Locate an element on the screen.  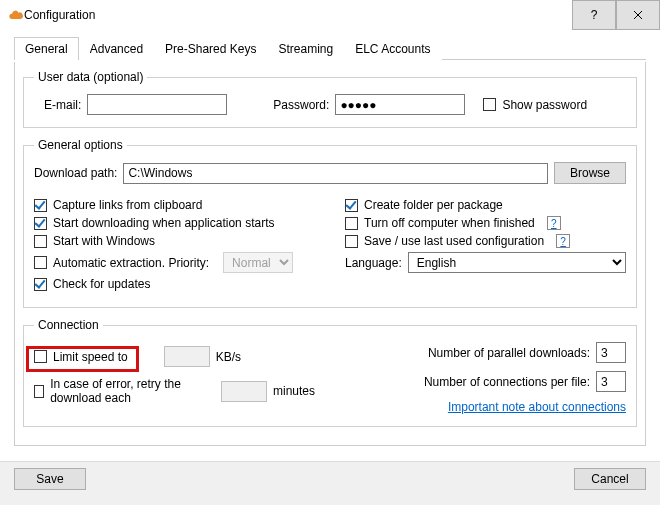
language-select: English is located at coordinates (517, 262).